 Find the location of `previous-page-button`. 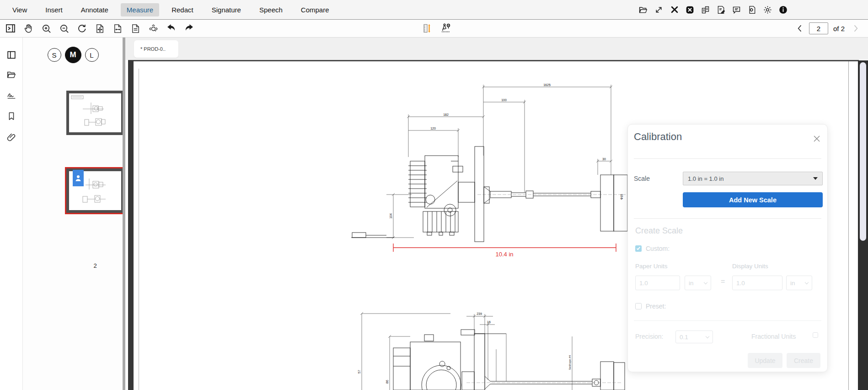

previous-page-button is located at coordinates (800, 28).